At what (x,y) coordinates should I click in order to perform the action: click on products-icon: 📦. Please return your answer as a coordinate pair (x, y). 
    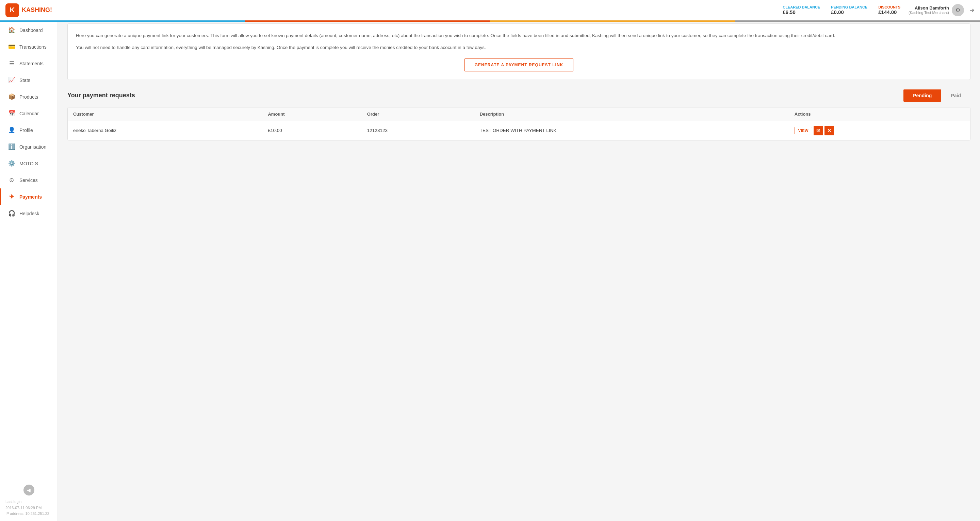
    Looking at the image, I should click on (11, 97).